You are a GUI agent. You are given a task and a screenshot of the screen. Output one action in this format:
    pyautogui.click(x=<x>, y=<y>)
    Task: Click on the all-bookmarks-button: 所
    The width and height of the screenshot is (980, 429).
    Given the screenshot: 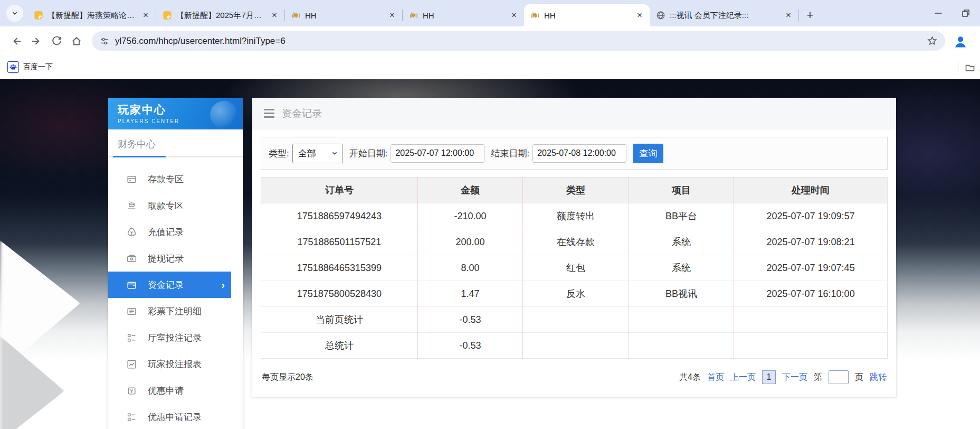 What is the action you would take?
    pyautogui.click(x=972, y=68)
    